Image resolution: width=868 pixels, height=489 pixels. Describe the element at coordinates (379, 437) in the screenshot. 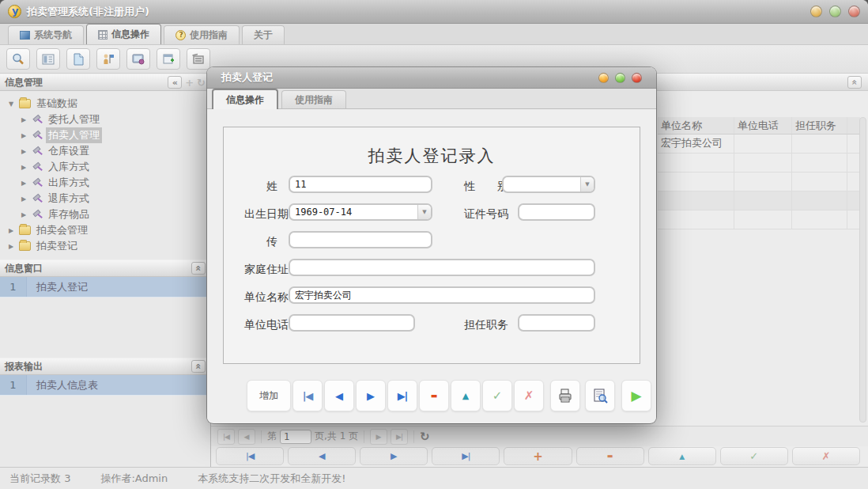

I see `next-page-button: ▶` at that location.